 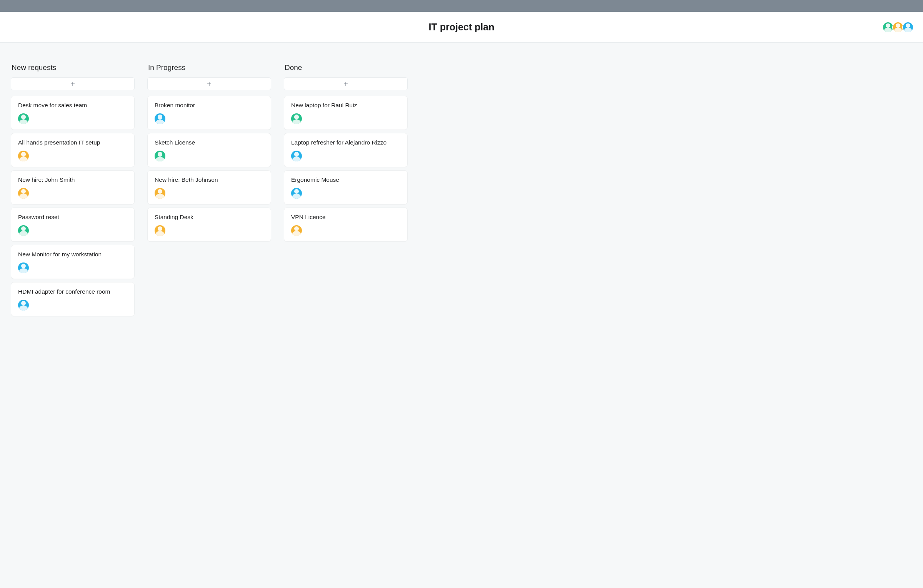 I want to click on kanban-card: New hire: John Smith, so click(x=73, y=188).